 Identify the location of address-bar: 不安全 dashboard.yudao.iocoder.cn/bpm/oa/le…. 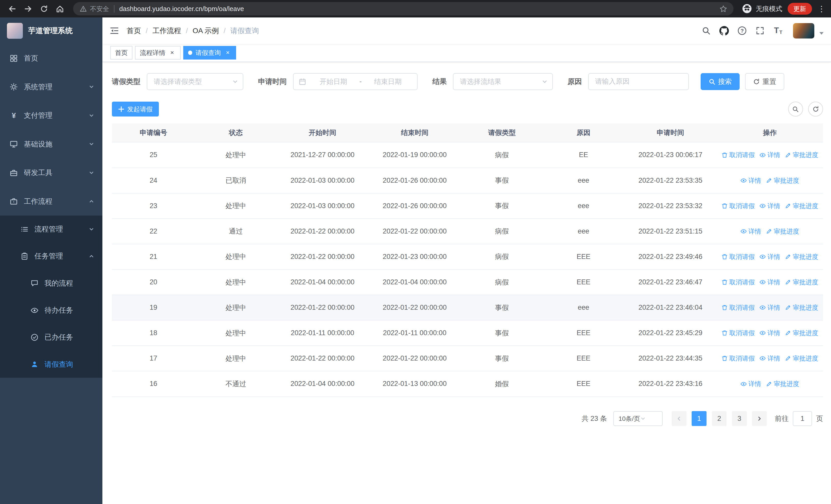
(403, 9).